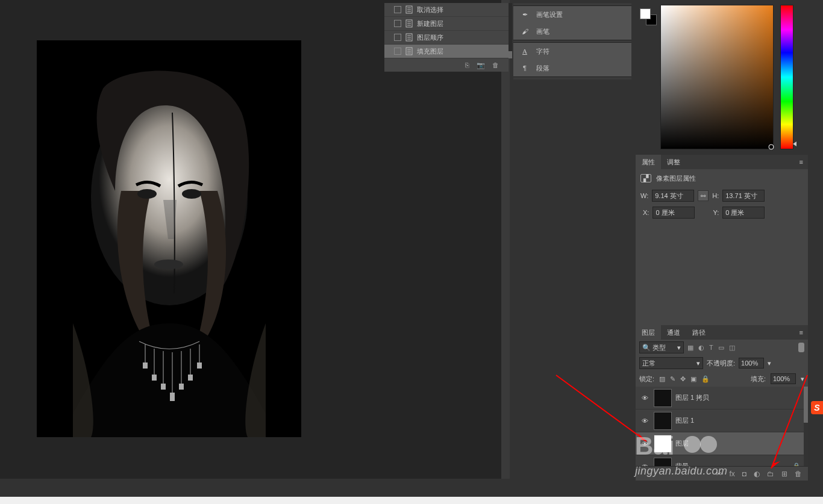  I want to click on group-icon: 🗀, so click(771, 474).